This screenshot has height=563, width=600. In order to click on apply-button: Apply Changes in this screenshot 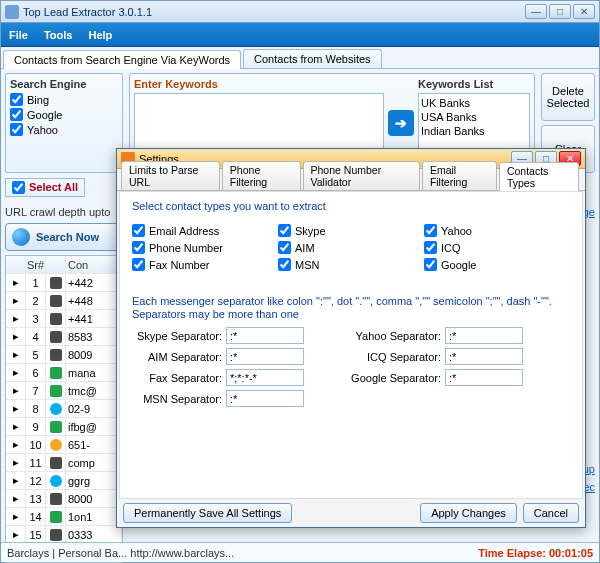, I will do `click(468, 513)`.